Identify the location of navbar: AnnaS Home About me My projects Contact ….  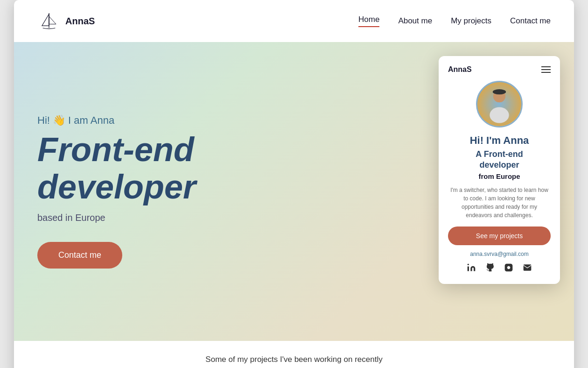
(294, 21).